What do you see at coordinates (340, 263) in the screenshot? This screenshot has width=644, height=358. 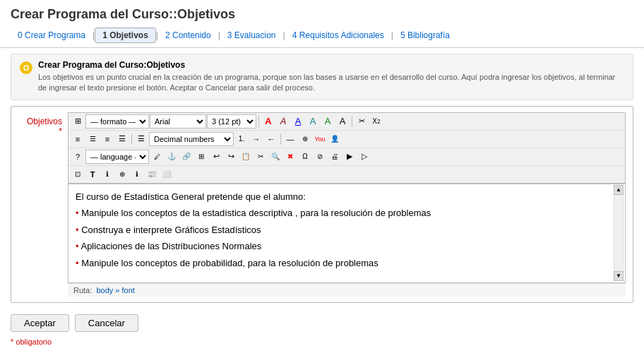 I see `editor-bullet4: • Manipule los conceptos de probabilidad…` at bounding box center [340, 263].